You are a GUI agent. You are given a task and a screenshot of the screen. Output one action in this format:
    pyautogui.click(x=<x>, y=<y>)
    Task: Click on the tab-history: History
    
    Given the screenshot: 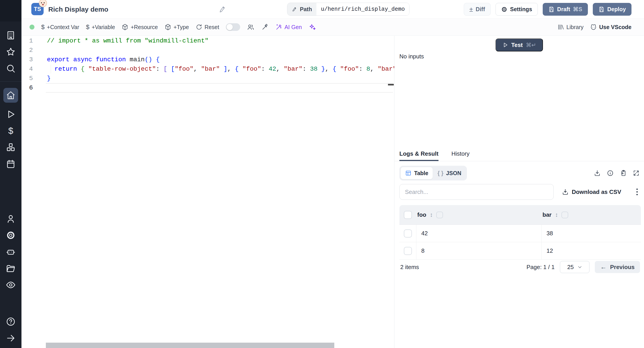 What is the action you would take?
    pyautogui.click(x=460, y=156)
    